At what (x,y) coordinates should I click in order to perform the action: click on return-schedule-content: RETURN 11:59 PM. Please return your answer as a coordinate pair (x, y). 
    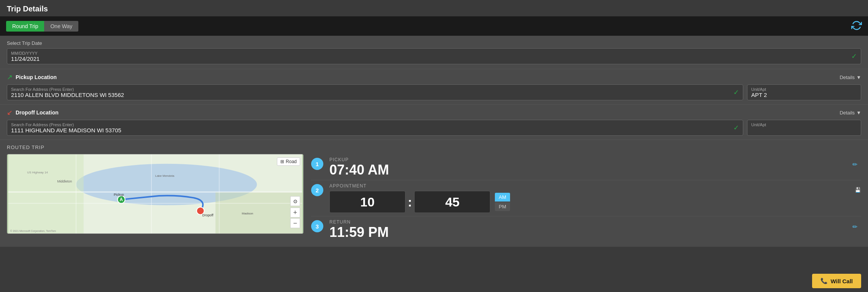
    Looking at the image, I should click on (589, 229).